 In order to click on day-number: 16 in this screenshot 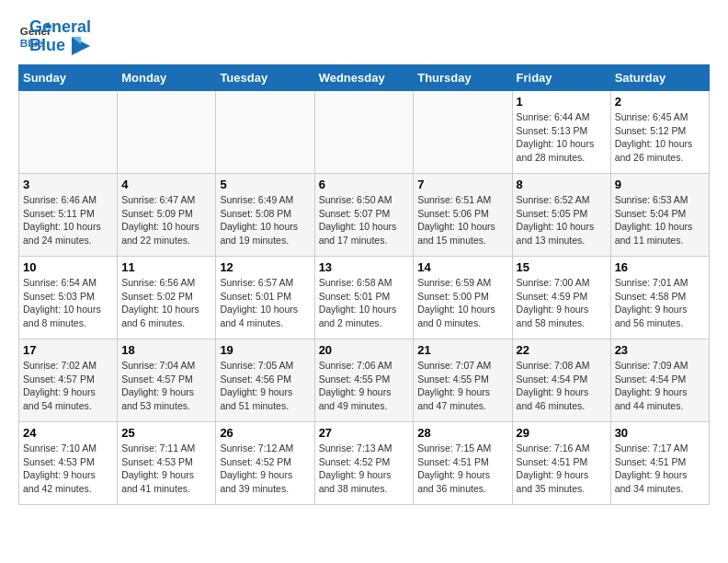, I will do `click(660, 267)`.